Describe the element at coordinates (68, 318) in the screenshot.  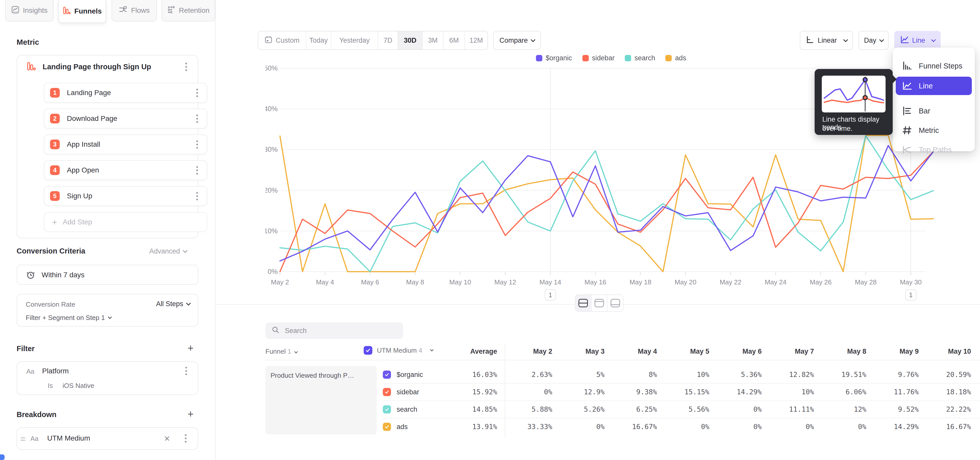
I see `filter-segment-toggle: Filter + Segment on Step 1` at that location.